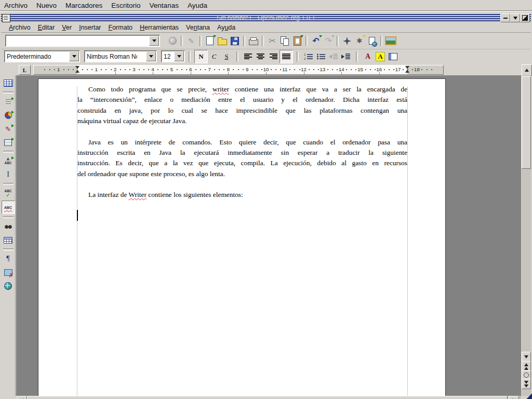 The height and width of the screenshot is (399, 532). I want to click on insert-object-button, so click(8, 115).